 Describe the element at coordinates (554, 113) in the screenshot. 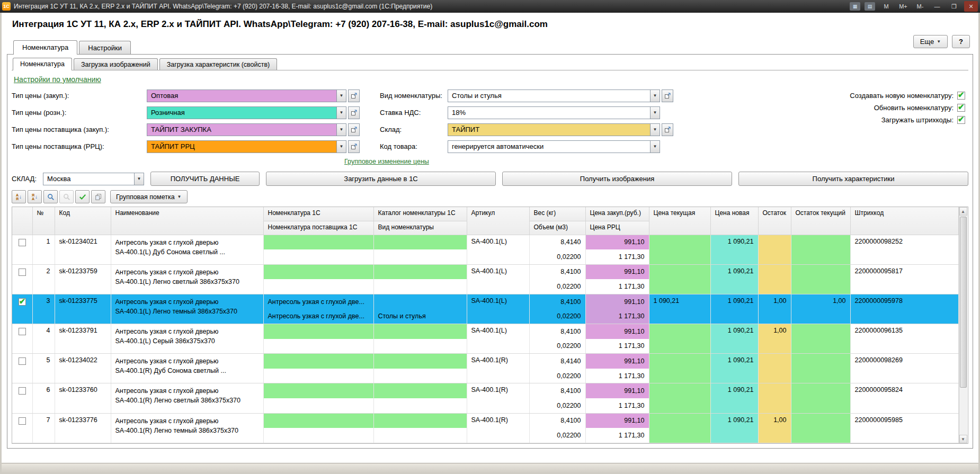

I see `vat-rate-field: 18% ▼` at that location.